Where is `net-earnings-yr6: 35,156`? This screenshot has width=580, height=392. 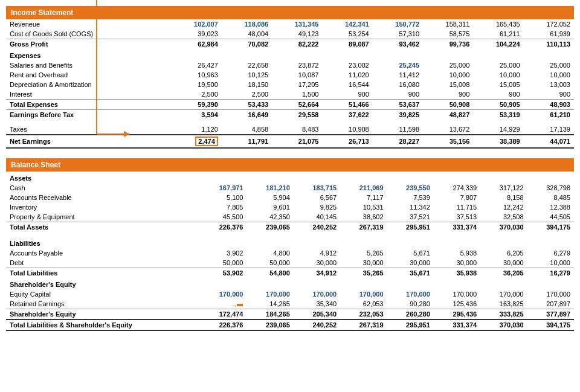
net-earnings-yr6: 35,156 is located at coordinates (448, 141).